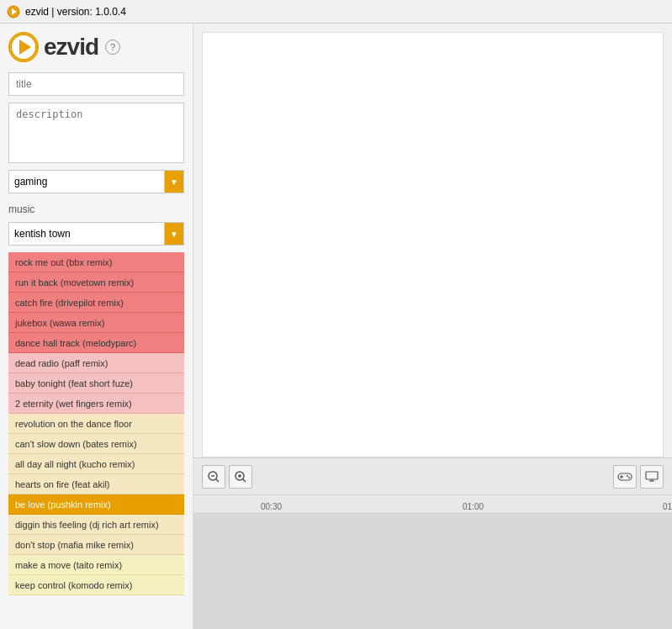  What do you see at coordinates (96, 182) in the screenshot?
I see `category-container: gaming ▼` at bounding box center [96, 182].